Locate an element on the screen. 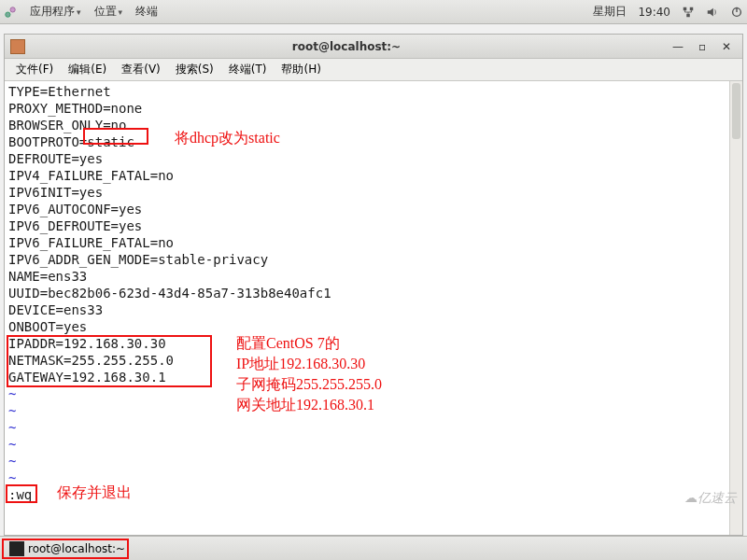 Image resolution: width=747 pixels, height=560 pixels. clock-time: 19:40 is located at coordinates (654, 12).